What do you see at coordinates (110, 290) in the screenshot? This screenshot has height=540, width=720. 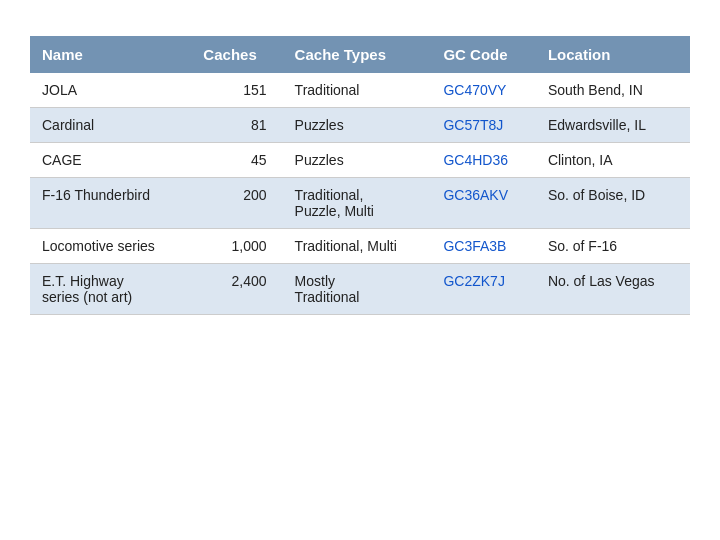 I see `cell-name: E.T. Highway series (not art)` at bounding box center [110, 290].